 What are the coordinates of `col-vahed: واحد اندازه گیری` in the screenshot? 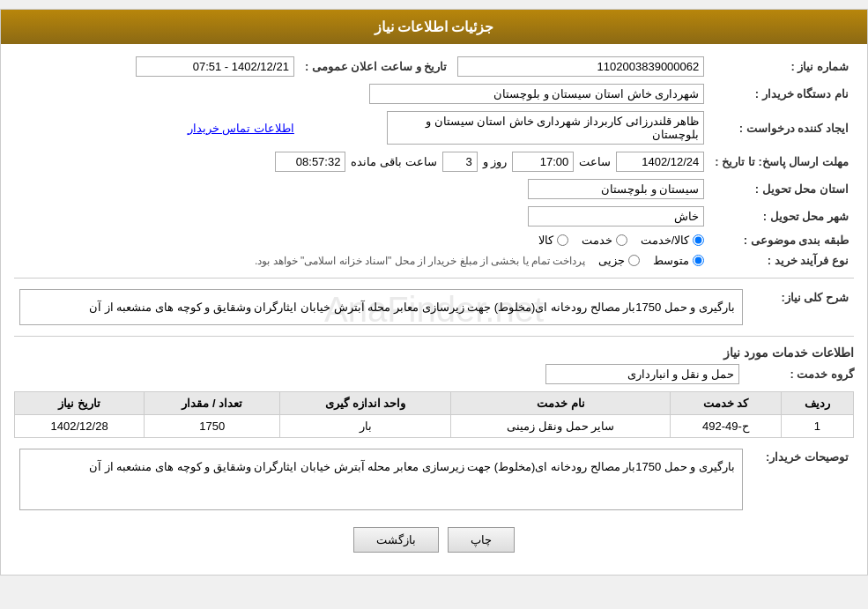 It's located at (366, 404).